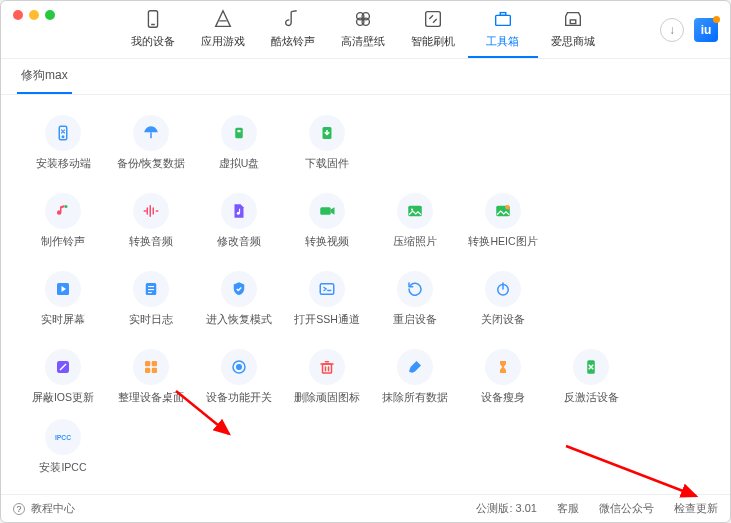 This screenshot has width=731, height=523. Describe the element at coordinates (153, 42) in the screenshot. I see `nav-label: 我的设备` at that location.